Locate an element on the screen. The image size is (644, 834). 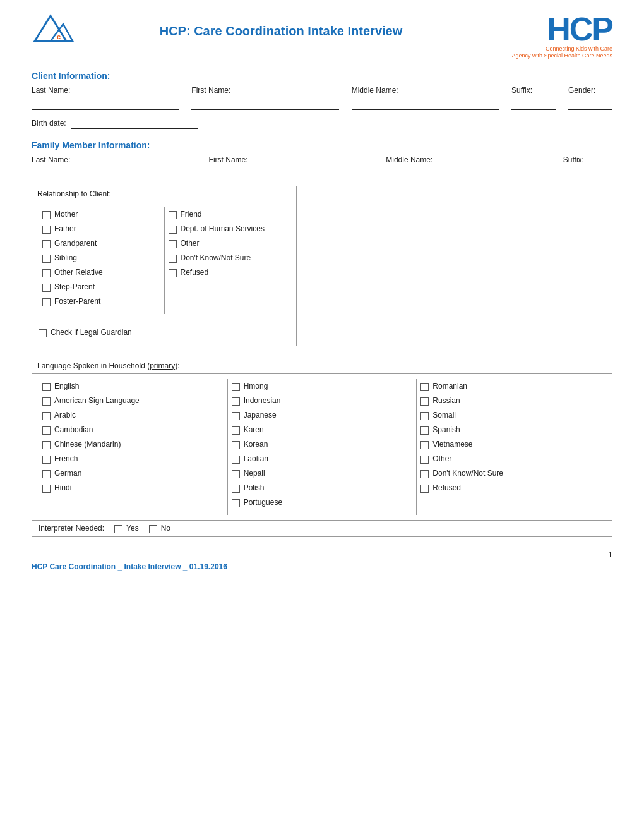
lang-cambodian-checkbox is located at coordinates (47, 431).